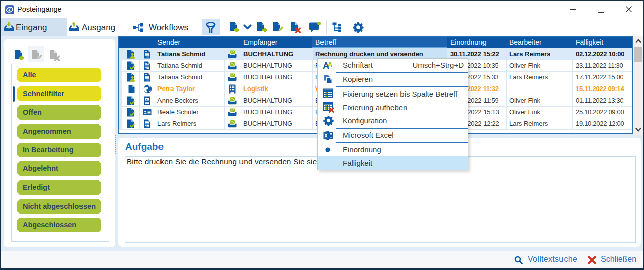  What do you see at coordinates (326, 65) in the screenshot?
I see `svg-text: A` at bounding box center [326, 65].